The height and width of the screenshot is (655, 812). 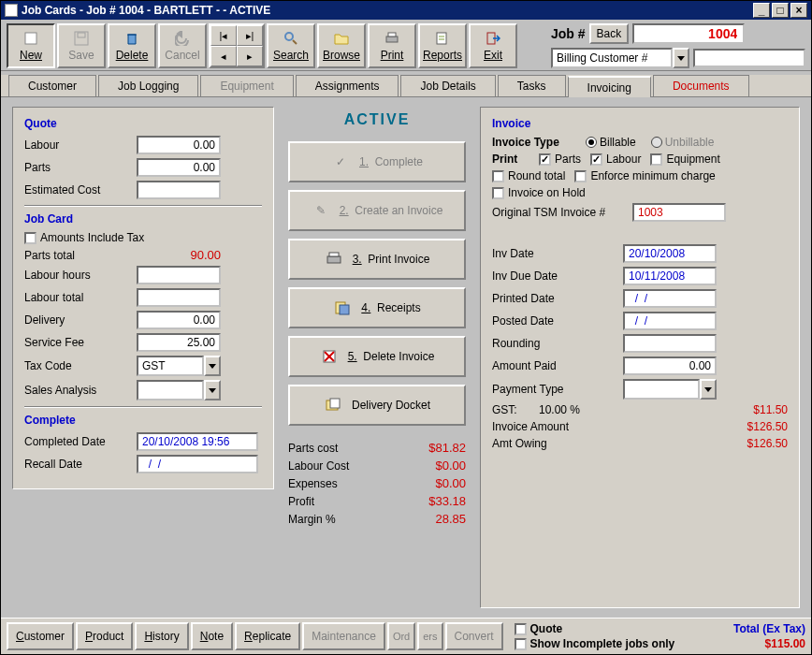 What do you see at coordinates (670, 298) in the screenshot?
I see `printed-date` at bounding box center [670, 298].